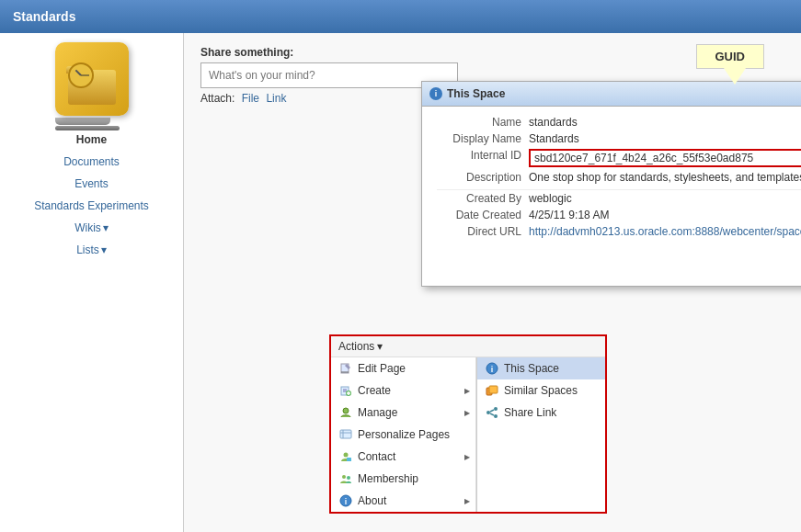 This screenshot has width=801, height=532. Describe the element at coordinates (85, 75) in the screenshot. I see `clock-minute-hand` at that location.